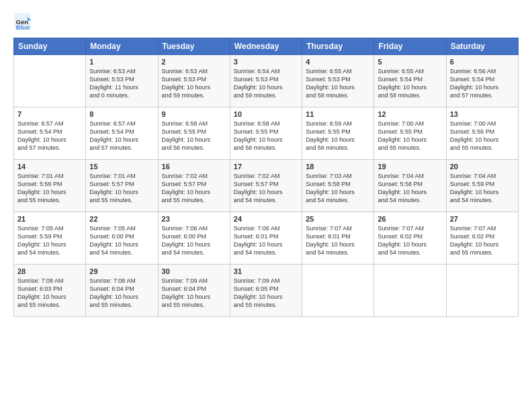 Image resolution: width=532 pixels, height=411 pixels. Describe the element at coordinates (194, 114) in the screenshot. I see `day-number: 9` at that location.